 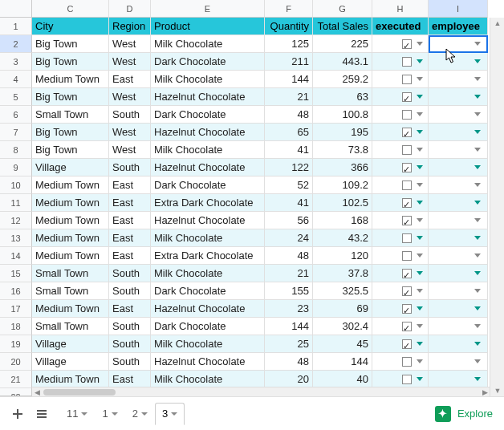 I want to click on header-cell-E: Product, so click(x=208, y=26).